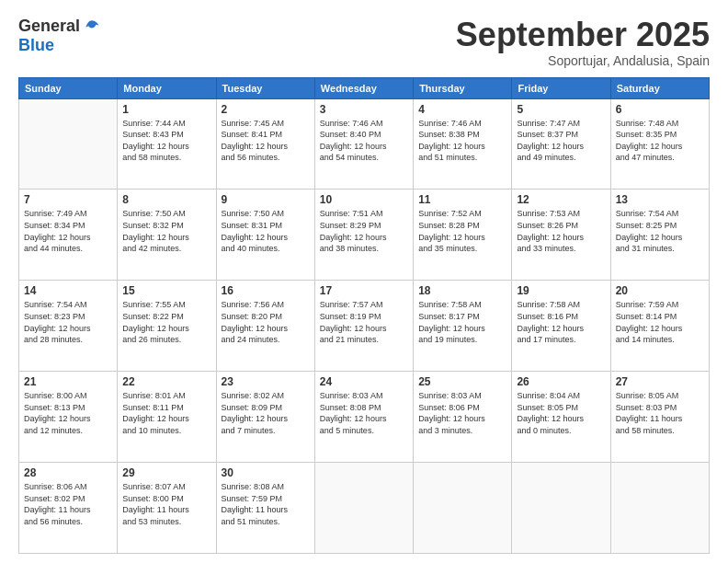  Describe the element at coordinates (462, 291) in the screenshot. I see `day-number: 18` at that location.